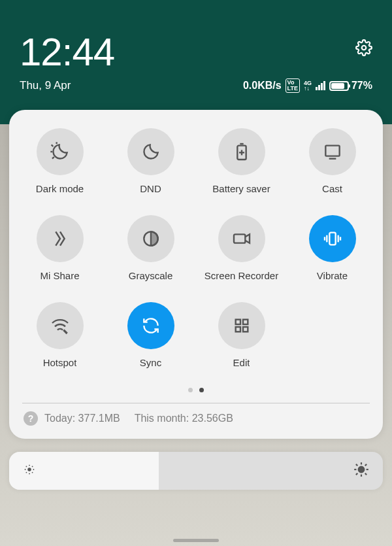 The image size is (392, 546). I want to click on help-icon: ?, so click(31, 418).